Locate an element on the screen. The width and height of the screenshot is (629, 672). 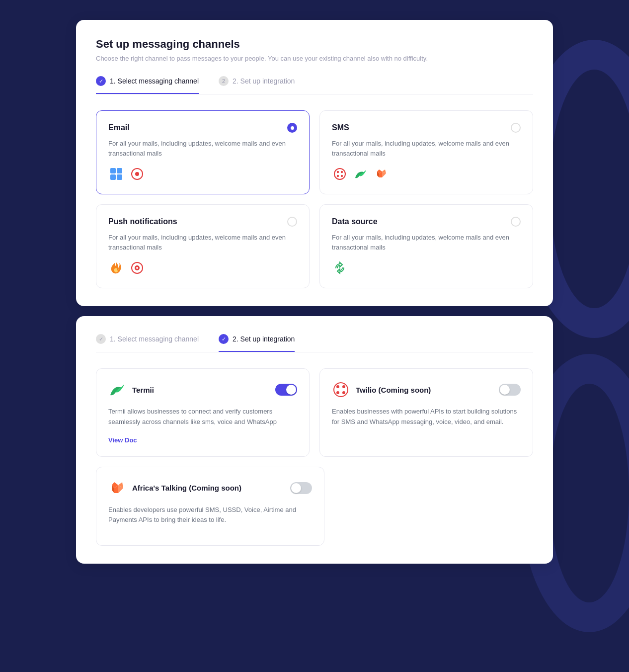
integration-grid: Termii Termii allows businesses to conne… is located at coordinates (314, 413).